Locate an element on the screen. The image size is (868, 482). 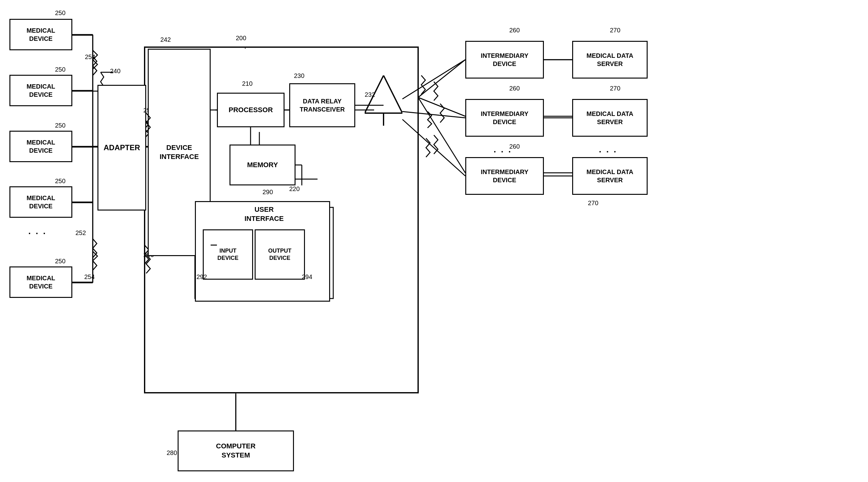
ref-250-1: 250 is located at coordinates (60, 13).